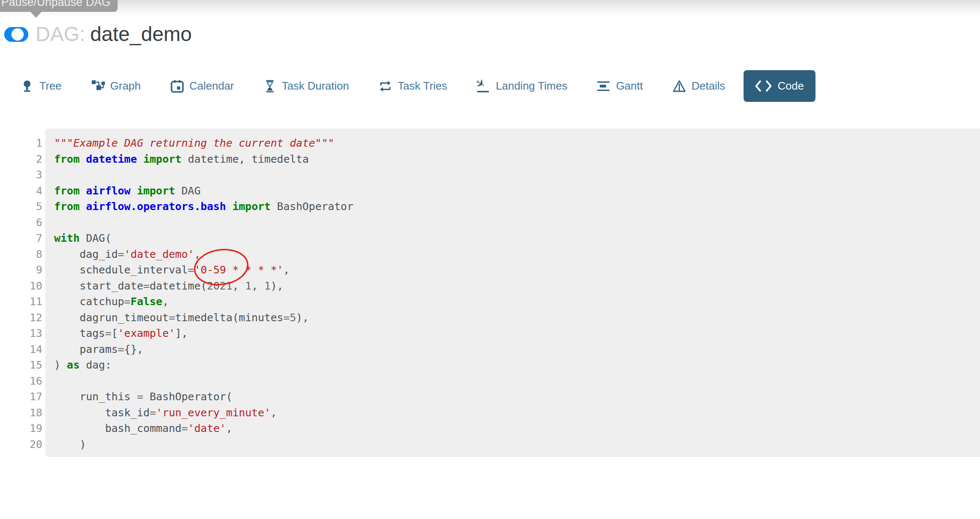 The width and height of the screenshot is (980, 519). Describe the element at coordinates (21, 429) in the screenshot. I see `line-number: 19` at that location.